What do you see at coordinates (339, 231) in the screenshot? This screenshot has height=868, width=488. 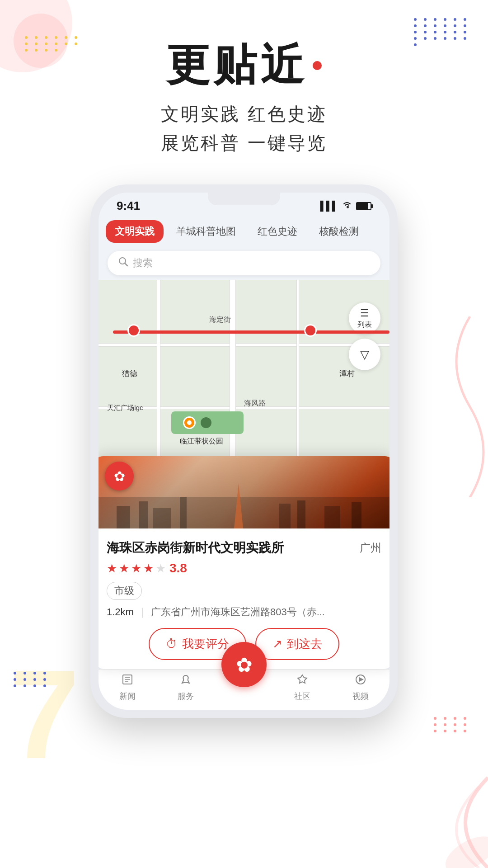 I see `tab-hejian: 核酸检测` at bounding box center [339, 231].